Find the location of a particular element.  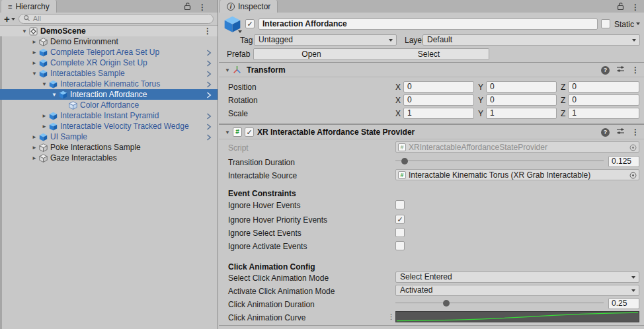

tab-hierarchy: ≡ Hierarchy is located at coordinates (29, 7).